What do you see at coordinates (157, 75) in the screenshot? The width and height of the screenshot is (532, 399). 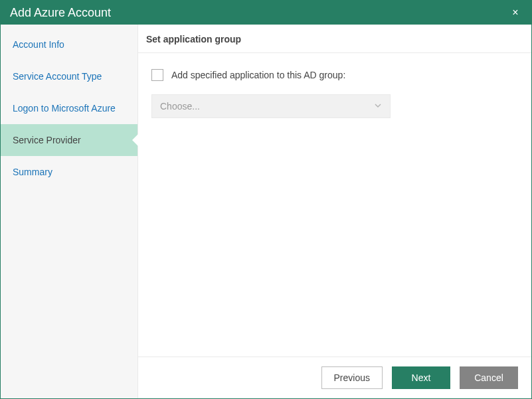 I see `add-to-group-checkbox` at bounding box center [157, 75].